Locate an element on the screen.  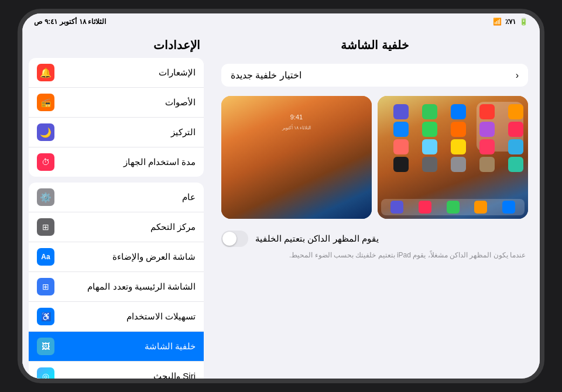
screen-time-icon: ⏱ is located at coordinates (46, 162).